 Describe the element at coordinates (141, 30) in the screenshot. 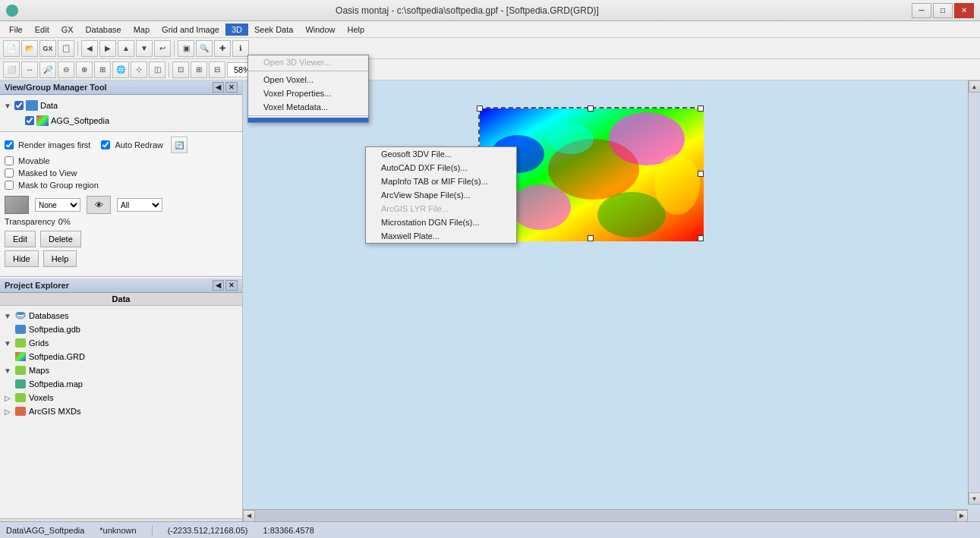

I see `menu-map: Map` at that location.